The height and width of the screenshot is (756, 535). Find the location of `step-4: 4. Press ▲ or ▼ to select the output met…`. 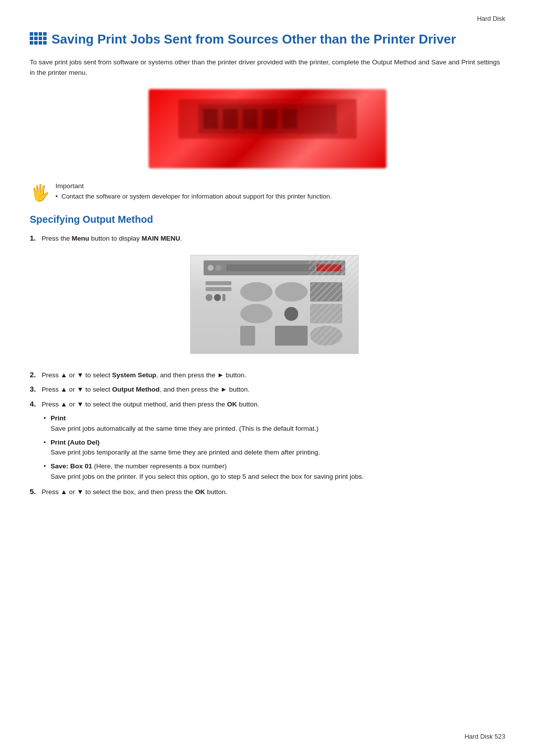

step-4: 4. Press ▲ or ▼ to select the output met… is located at coordinates (268, 404).